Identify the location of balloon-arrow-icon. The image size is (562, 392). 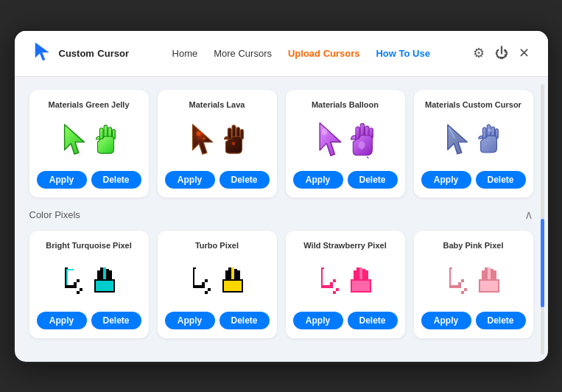
(330, 140).